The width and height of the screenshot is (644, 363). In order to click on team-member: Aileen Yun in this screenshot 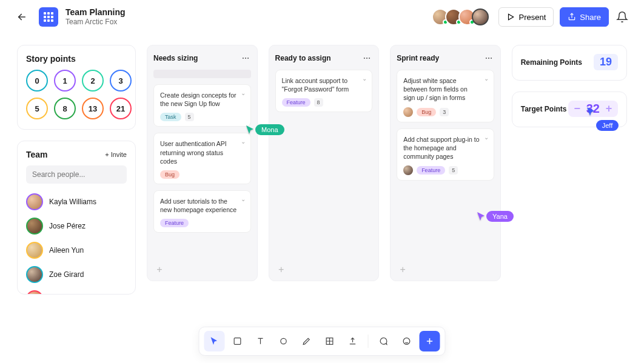, I will do `click(76, 250)`.